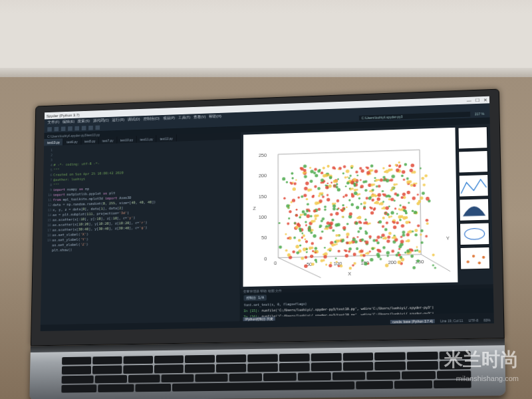 This screenshot has height=399, width=532. What do you see at coordinates (47, 237) in the screenshot?
I see `line-number-gutter: 1 2 3 4 5 6 7 8 9 10 11 12 13 14 15 16 1…` at bounding box center [47, 237].